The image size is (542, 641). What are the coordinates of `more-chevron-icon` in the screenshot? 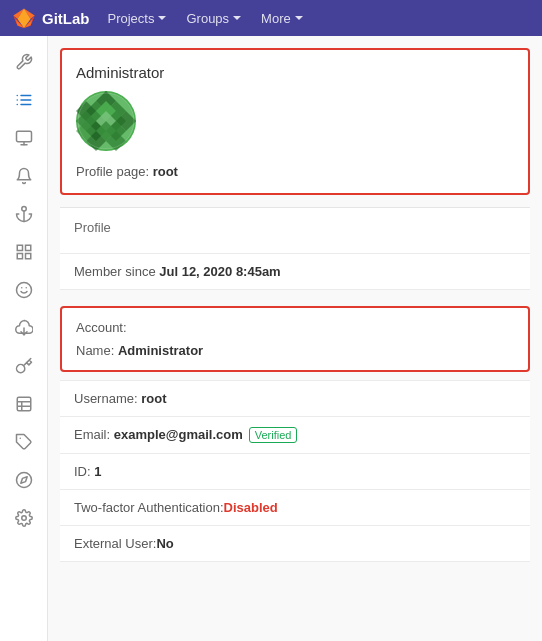 It's located at (299, 18).